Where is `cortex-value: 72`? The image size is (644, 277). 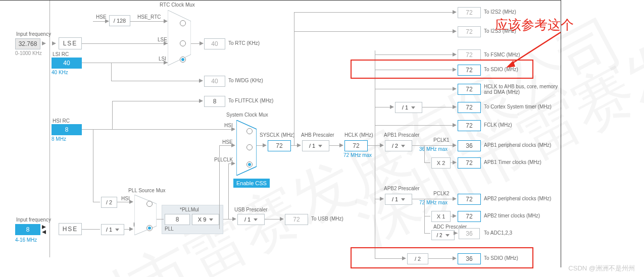 cortex-value: 72 is located at coordinates (469, 107).